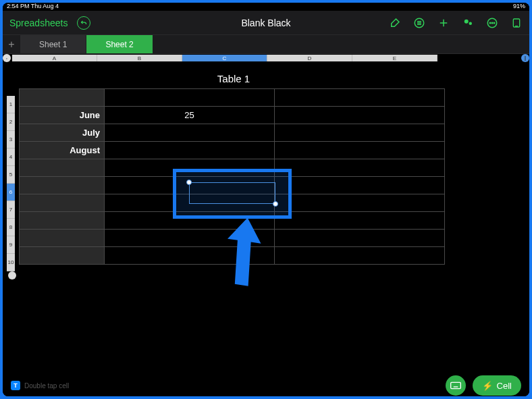  Describe the element at coordinates (84, 23) in the screenshot. I see `undo-button` at that location.